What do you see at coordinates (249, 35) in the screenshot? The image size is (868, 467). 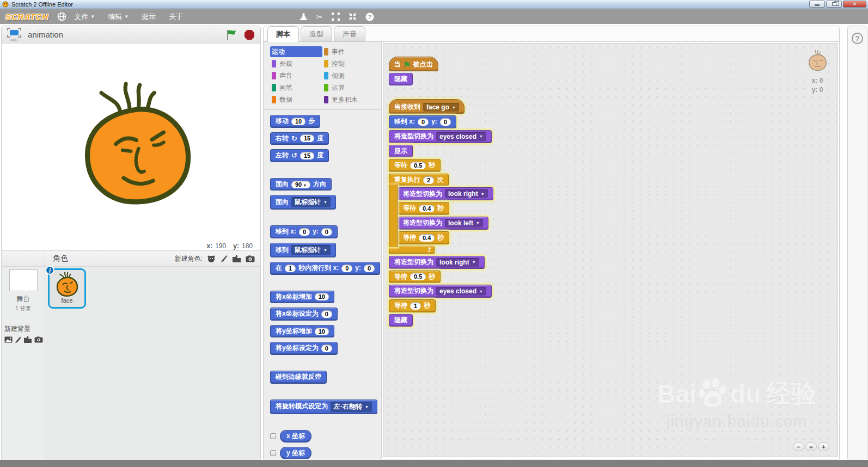 I see `stop-button` at bounding box center [249, 35].